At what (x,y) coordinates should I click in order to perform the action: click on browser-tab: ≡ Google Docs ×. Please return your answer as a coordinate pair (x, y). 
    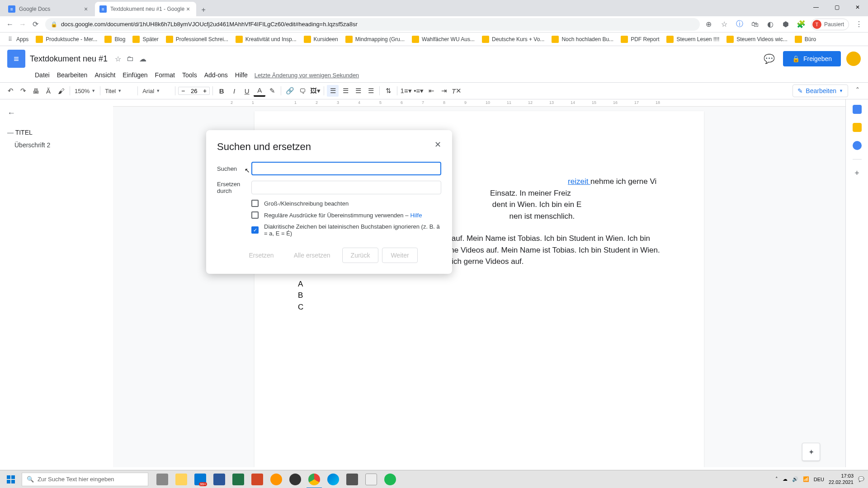
    Looking at the image, I should click on (49, 9).